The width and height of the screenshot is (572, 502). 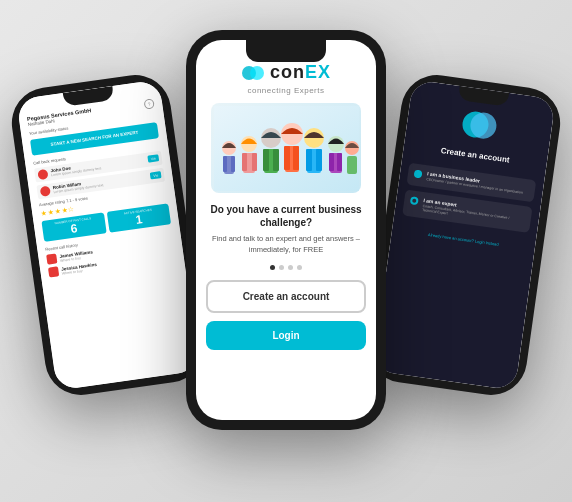 What do you see at coordinates (253, 73) in the screenshot?
I see `conex-logo-icon` at bounding box center [253, 73].